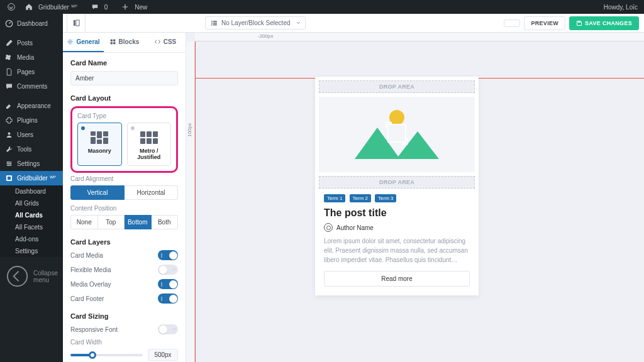 The height and width of the screenshot is (362, 644). Describe the element at coordinates (31, 24) in the screenshot. I see `menu-dashboard: Dashboard` at that location.